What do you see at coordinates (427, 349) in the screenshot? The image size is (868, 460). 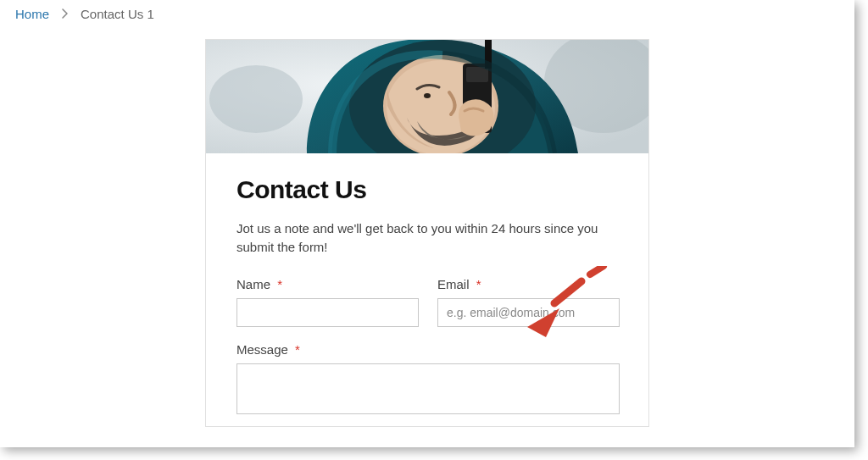 I see `message-label: Message *` at bounding box center [427, 349].